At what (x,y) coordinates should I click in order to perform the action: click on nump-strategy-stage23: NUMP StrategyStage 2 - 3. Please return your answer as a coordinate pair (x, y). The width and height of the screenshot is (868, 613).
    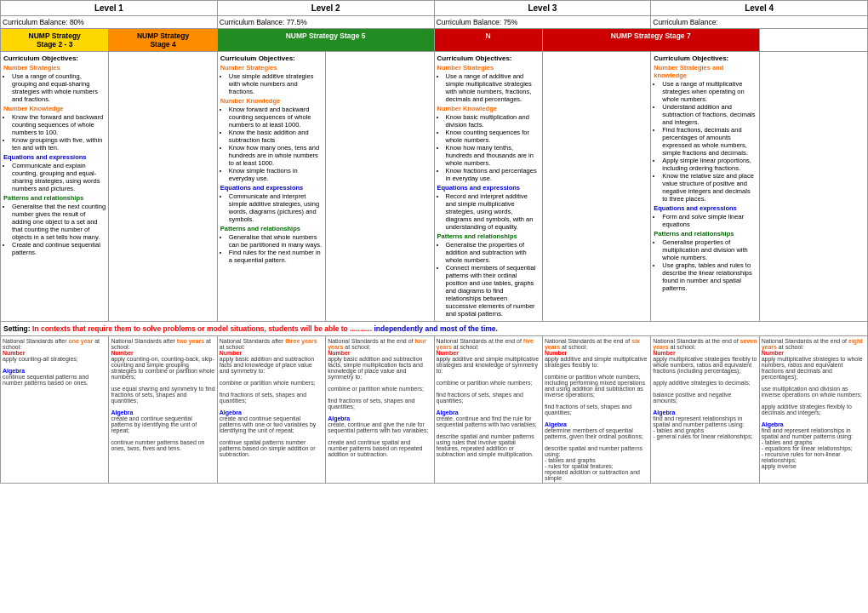
    Looking at the image, I should click on (54, 41).